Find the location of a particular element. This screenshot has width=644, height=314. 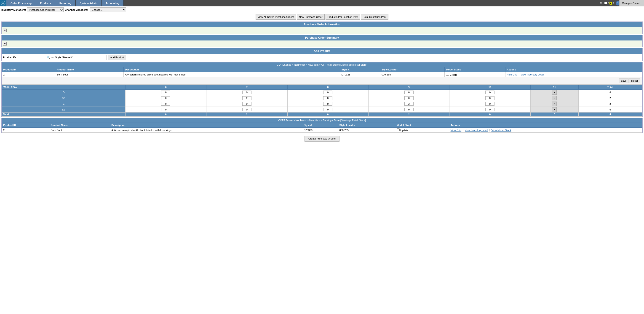

location2-table: Product ID Product Name Description Styl… is located at coordinates (322, 128).